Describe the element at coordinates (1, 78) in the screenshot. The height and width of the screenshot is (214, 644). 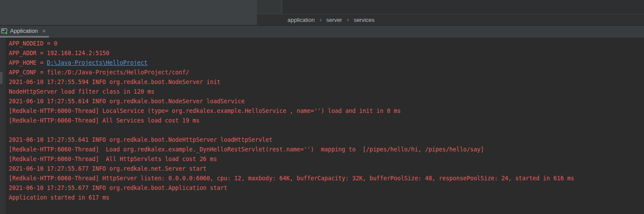
I see `scrollbar-thumb` at that location.